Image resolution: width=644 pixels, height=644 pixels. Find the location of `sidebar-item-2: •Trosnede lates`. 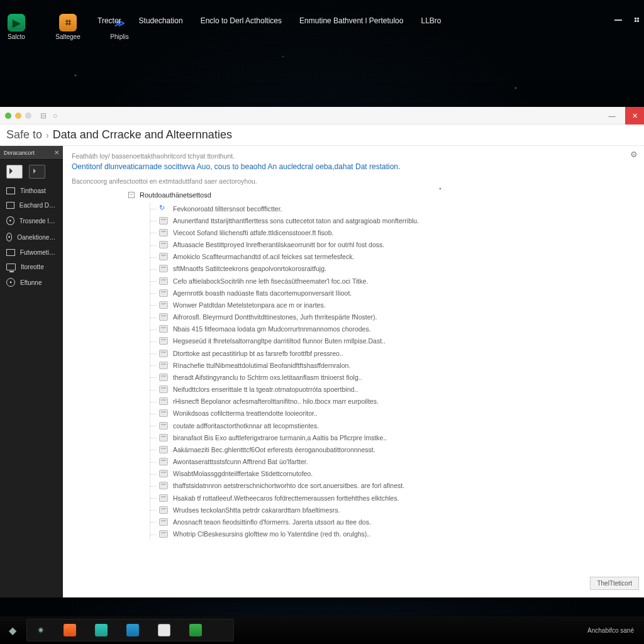

sidebar-item-2: •Trosnede lates is located at coordinates (31, 221).